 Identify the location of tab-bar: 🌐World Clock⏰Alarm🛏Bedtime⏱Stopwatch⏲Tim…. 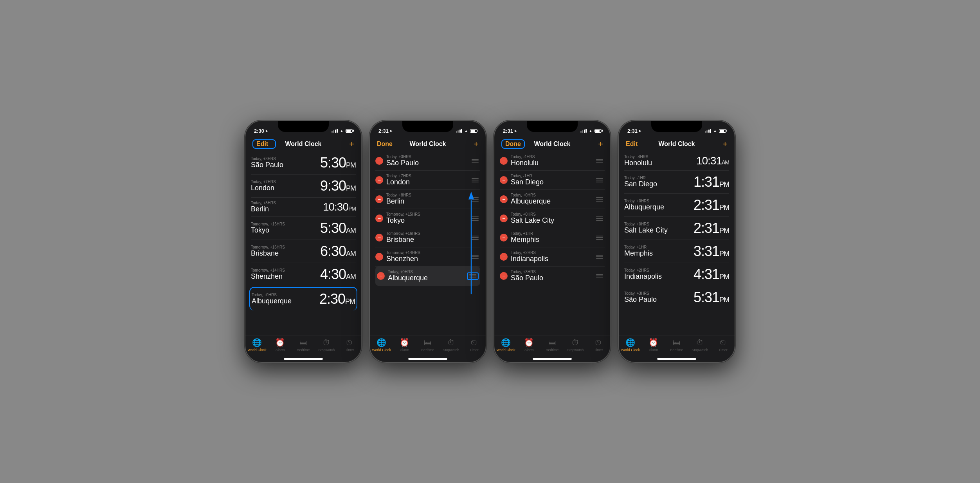
(303, 347).